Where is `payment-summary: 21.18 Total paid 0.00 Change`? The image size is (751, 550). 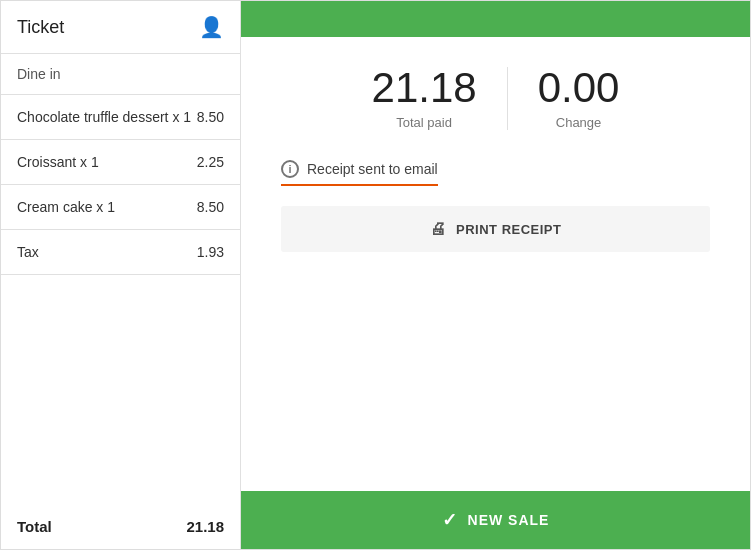
payment-summary: 21.18 Total paid 0.00 Change is located at coordinates (496, 94).